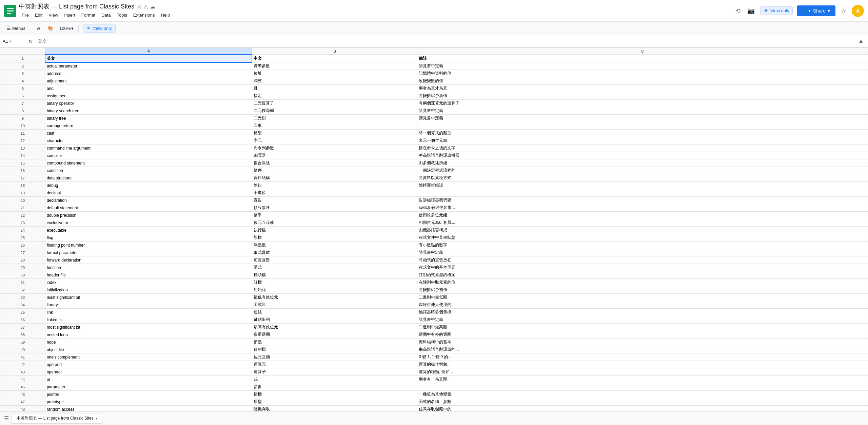  Describe the element at coordinates (149, 118) in the screenshot. I see `cell-english: binary tree` at that location.